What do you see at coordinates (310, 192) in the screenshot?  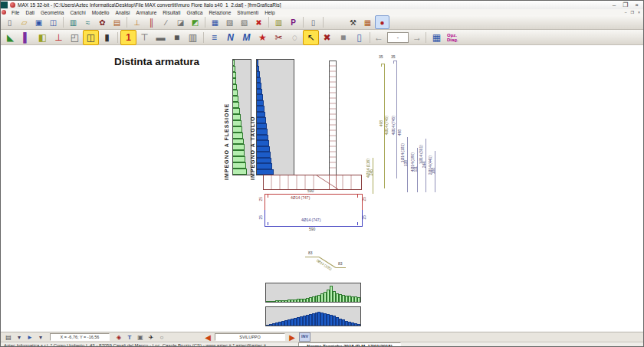 I see `footing-top-dim: 590` at bounding box center [310, 192].